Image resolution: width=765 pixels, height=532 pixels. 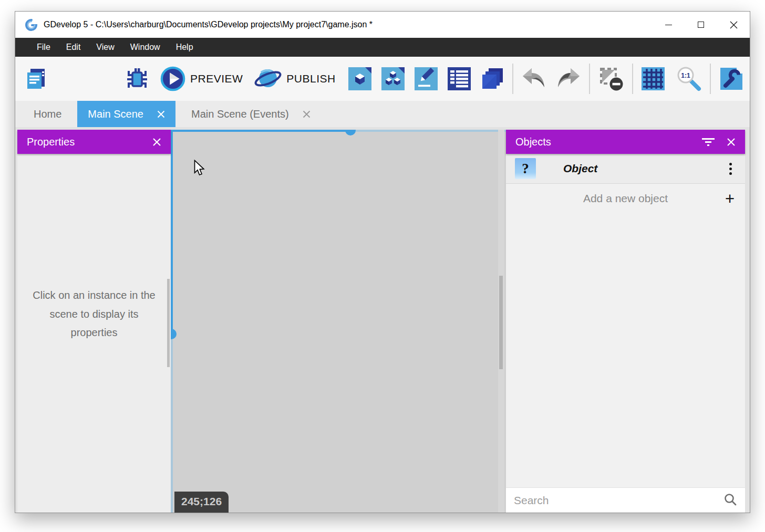 What do you see at coordinates (47, 114) in the screenshot?
I see `tab-label: Home` at bounding box center [47, 114].